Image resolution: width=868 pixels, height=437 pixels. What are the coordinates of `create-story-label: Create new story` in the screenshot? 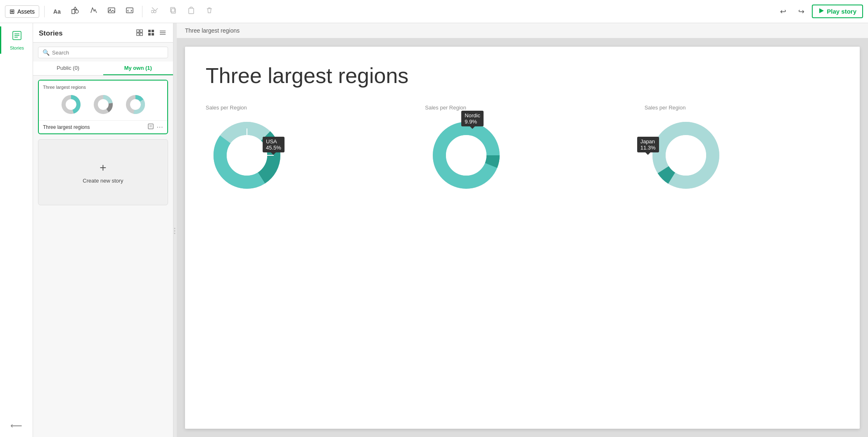 It's located at (103, 181).